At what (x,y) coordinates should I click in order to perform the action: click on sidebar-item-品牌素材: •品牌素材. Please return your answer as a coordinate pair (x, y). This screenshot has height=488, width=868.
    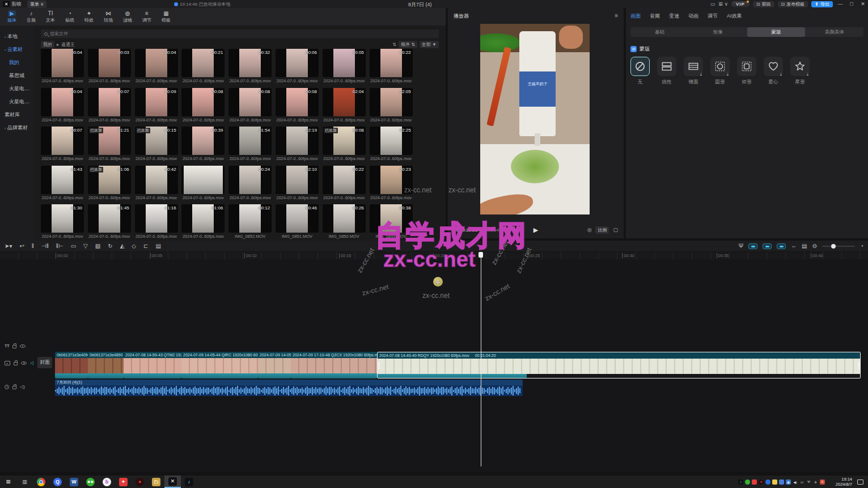
    Looking at the image, I should click on (17, 128).